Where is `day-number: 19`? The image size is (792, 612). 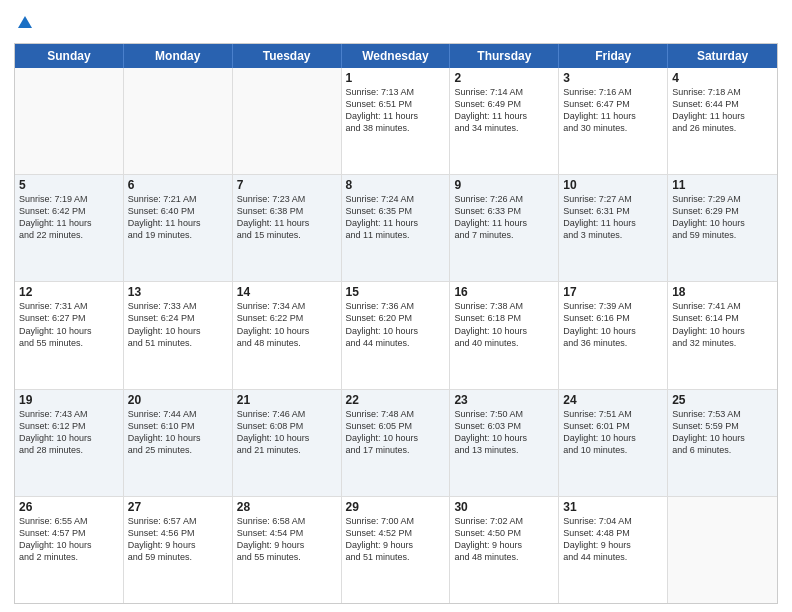
day-number: 19 is located at coordinates (69, 400).